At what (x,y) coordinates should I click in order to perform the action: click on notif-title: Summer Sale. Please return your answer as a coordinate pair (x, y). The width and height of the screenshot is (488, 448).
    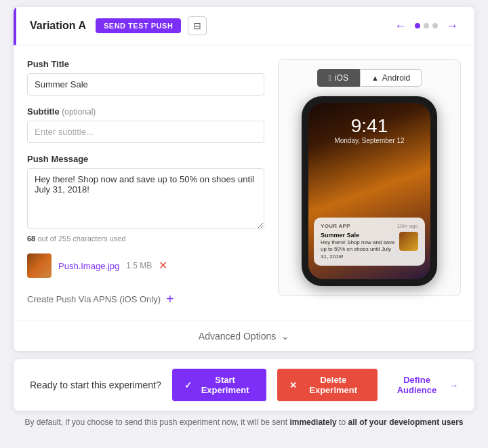
    Looking at the image, I should click on (358, 235).